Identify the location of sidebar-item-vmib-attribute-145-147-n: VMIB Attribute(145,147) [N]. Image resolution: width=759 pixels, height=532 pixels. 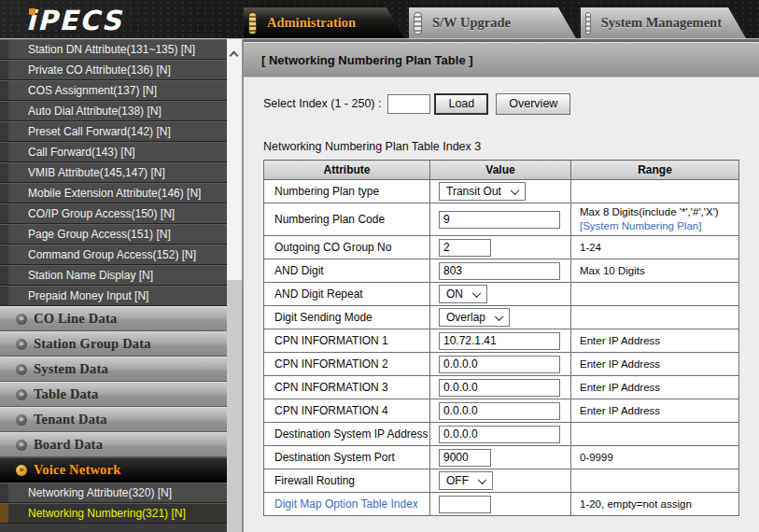
(114, 173).